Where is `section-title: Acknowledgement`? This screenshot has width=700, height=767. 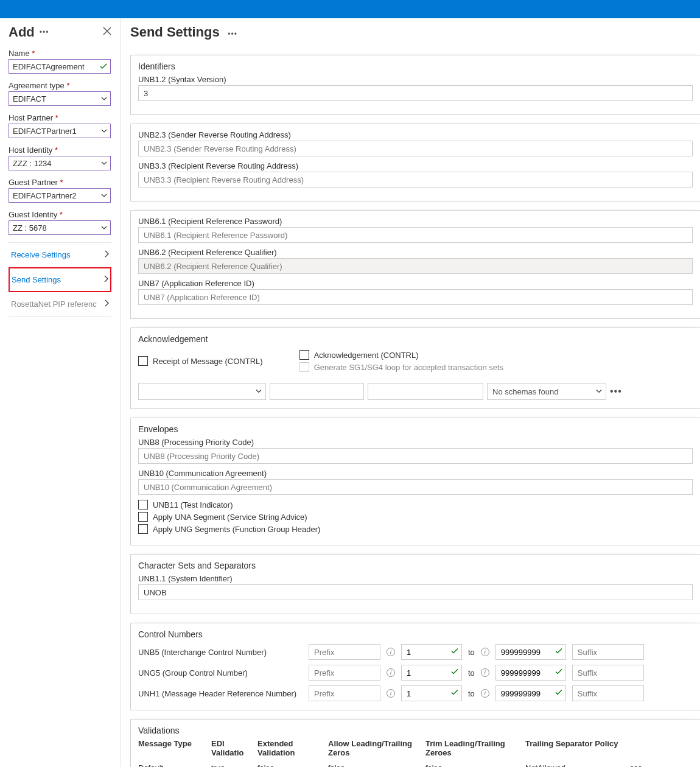 section-title: Acknowledgement is located at coordinates (415, 339).